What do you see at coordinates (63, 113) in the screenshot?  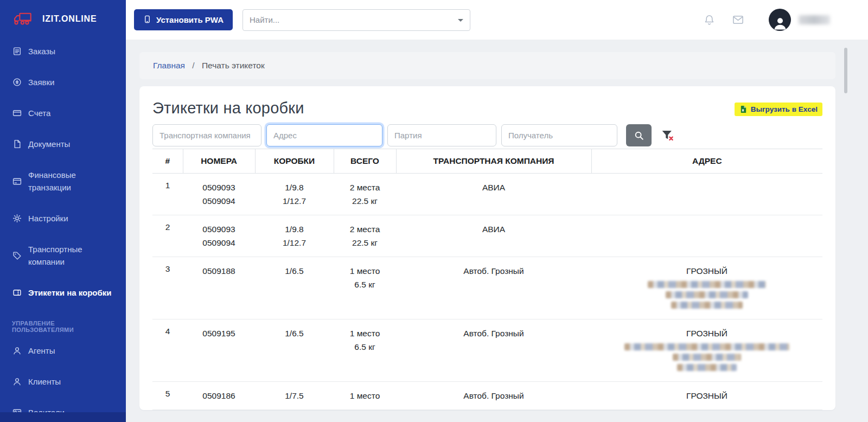 I see `sidebar-item-invoices: Счета` at bounding box center [63, 113].